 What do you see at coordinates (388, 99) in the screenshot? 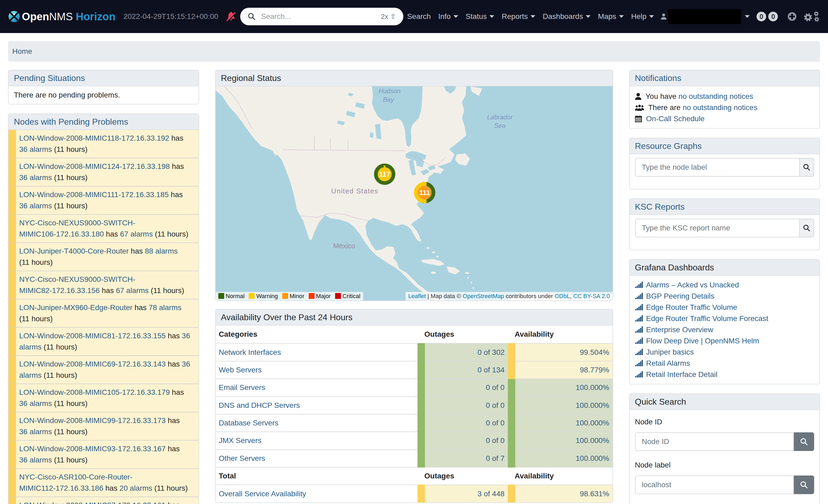
I see `svg-text: Bay` at bounding box center [388, 99].